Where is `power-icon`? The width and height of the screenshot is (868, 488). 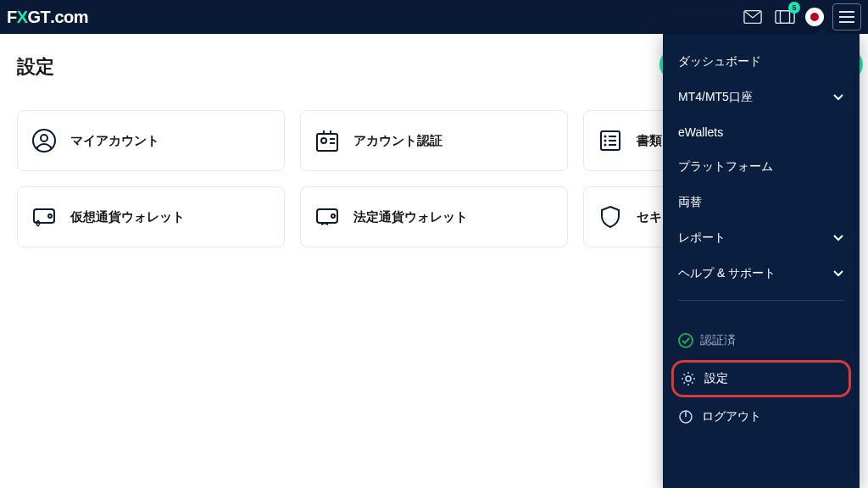 power-icon is located at coordinates (686, 417).